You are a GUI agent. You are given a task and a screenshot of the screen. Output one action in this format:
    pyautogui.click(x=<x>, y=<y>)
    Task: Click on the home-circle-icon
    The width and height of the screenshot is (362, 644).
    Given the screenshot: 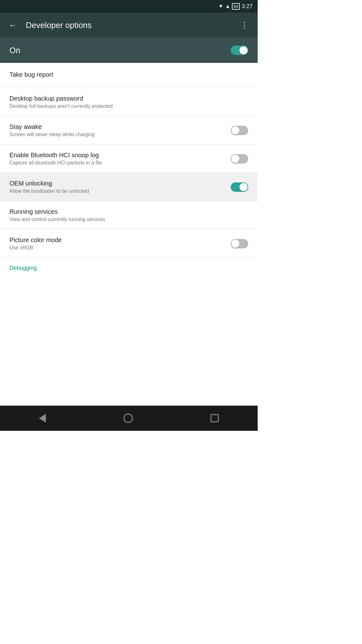 What is the action you would take?
    pyautogui.click(x=128, y=418)
    